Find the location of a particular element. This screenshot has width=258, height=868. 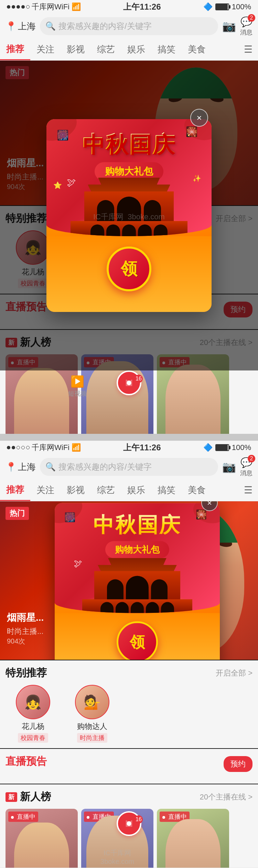

message-label: 消息 is located at coordinates (246, 32).